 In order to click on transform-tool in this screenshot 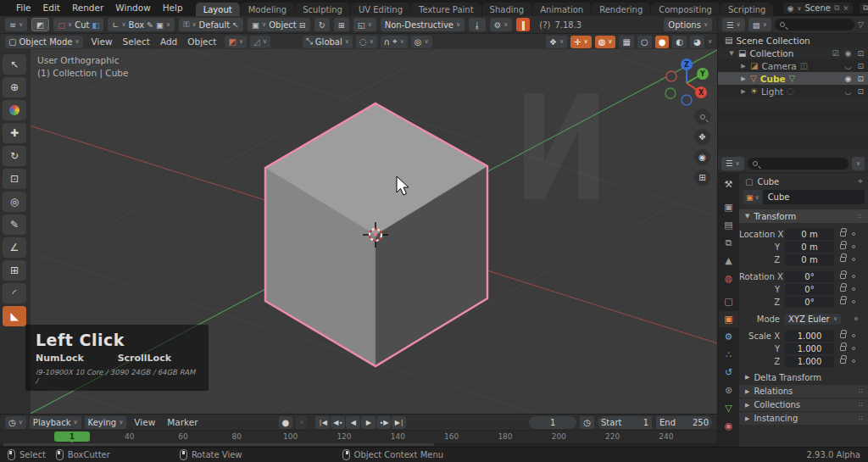, I will do `click(14, 110)`.